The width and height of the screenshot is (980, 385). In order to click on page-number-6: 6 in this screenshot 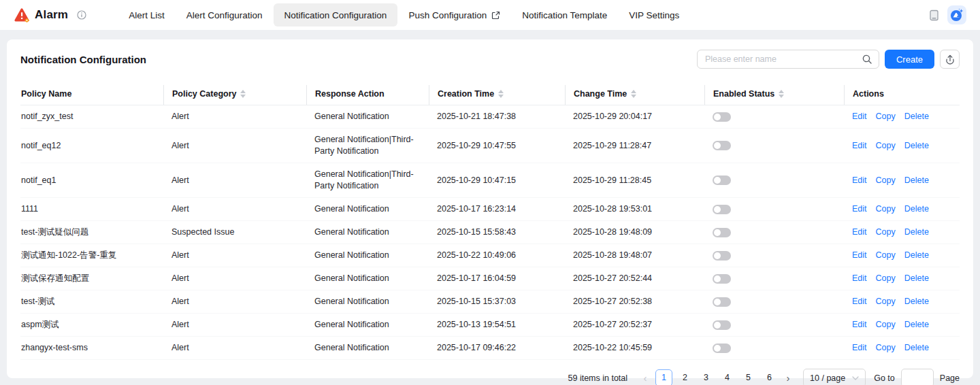, I will do `click(769, 377)`.